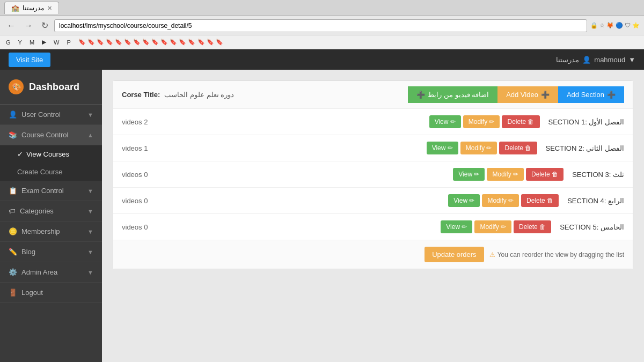 The image size is (644, 362). I want to click on section-1-view-button: View ✏, so click(445, 122).